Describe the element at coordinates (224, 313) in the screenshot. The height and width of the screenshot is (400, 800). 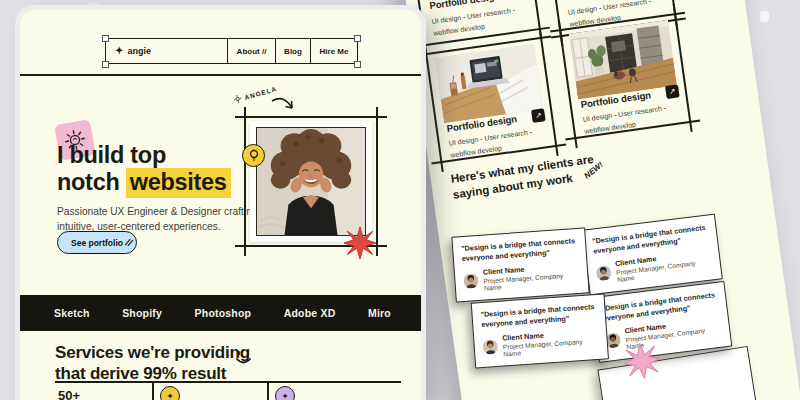
I see `tool-photoshop: Photoshop` at that location.